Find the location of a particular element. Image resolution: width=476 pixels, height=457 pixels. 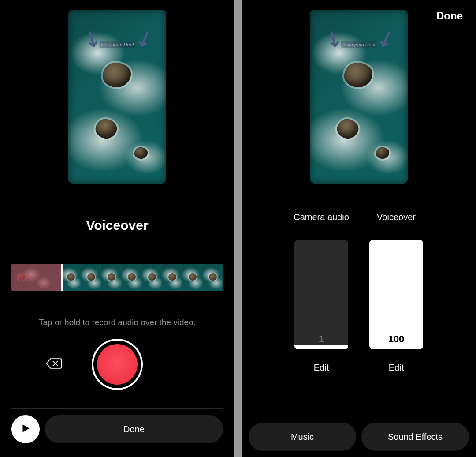

camera-audio-slider: 1 is located at coordinates (321, 295).